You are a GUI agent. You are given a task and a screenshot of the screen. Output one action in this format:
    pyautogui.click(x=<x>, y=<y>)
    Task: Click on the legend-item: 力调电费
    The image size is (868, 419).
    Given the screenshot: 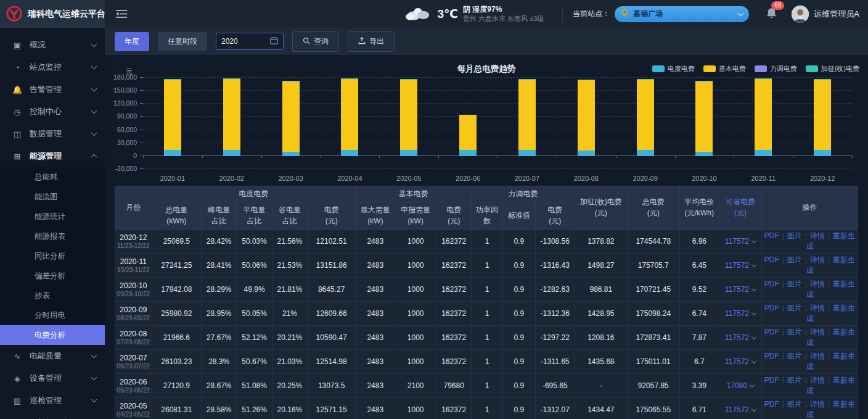 What is the action you would take?
    pyautogui.click(x=776, y=69)
    